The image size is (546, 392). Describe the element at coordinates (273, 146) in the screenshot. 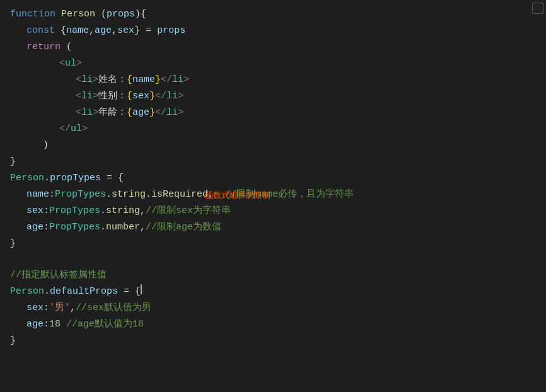

I see `code-line: )` at that location.